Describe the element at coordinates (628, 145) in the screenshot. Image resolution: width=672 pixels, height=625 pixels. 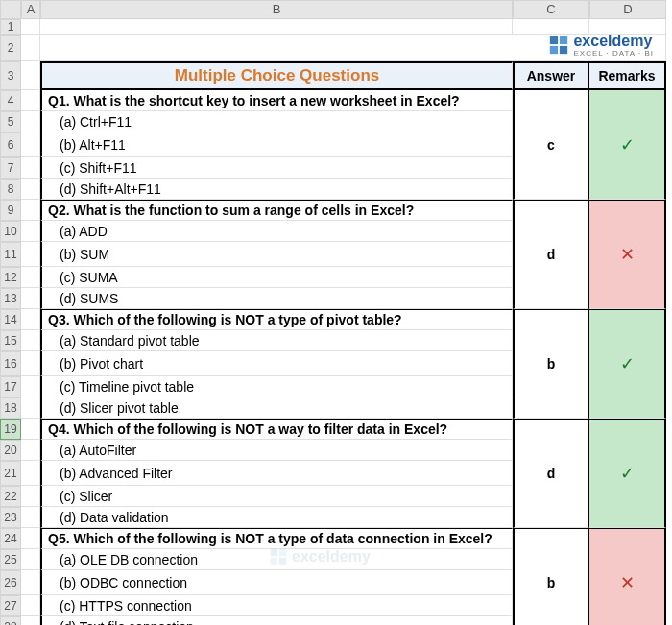
I see `remarks-cell-q1-r2: ✓` at that location.